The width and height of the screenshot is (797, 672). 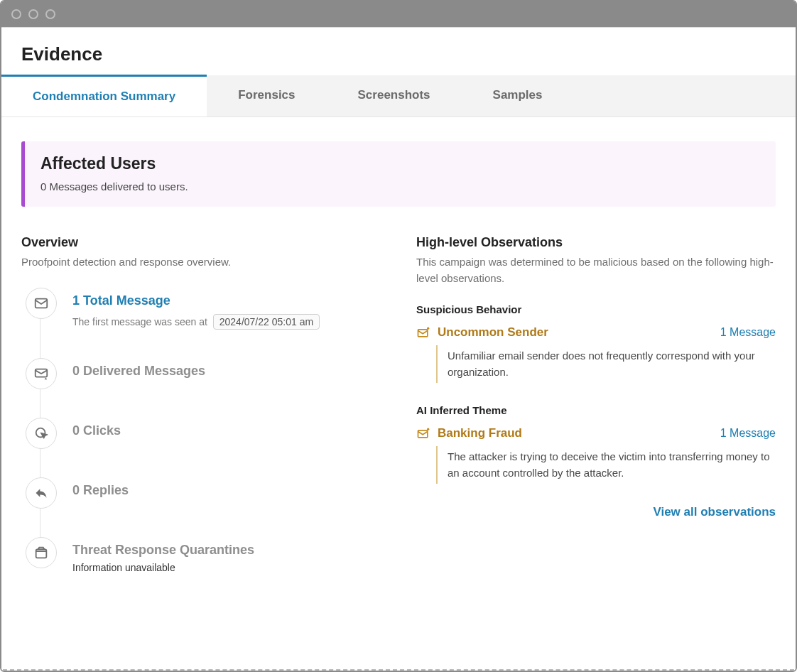 I want to click on observation-uncommon-sender: Uncommon Sender 1 Message Unfamiliar ema…, so click(x=596, y=354).